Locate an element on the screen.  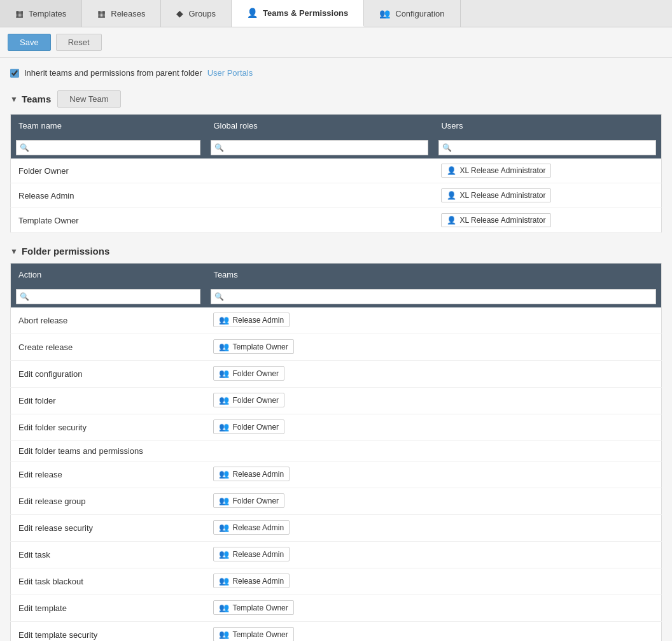
teams-perm-search-input is located at coordinates (433, 297).